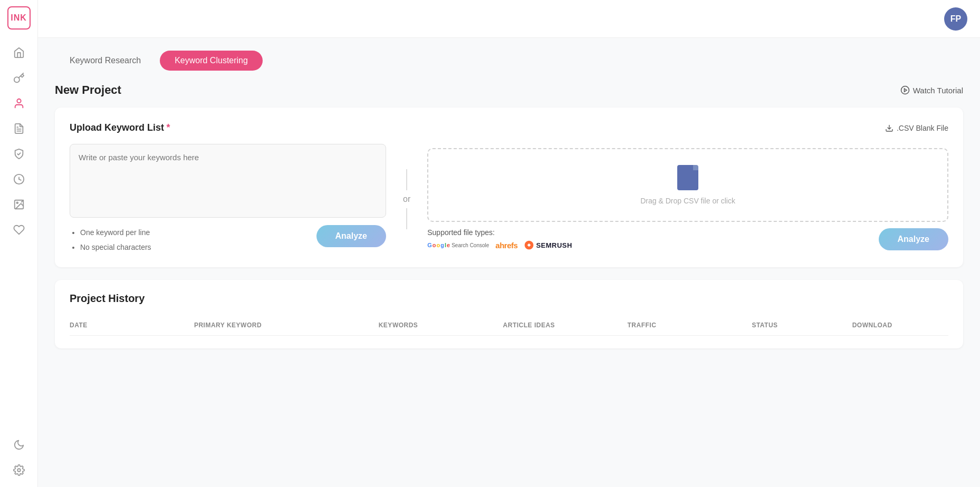  I want to click on watch-tutorial-link: Watch Tutorial, so click(931, 90).